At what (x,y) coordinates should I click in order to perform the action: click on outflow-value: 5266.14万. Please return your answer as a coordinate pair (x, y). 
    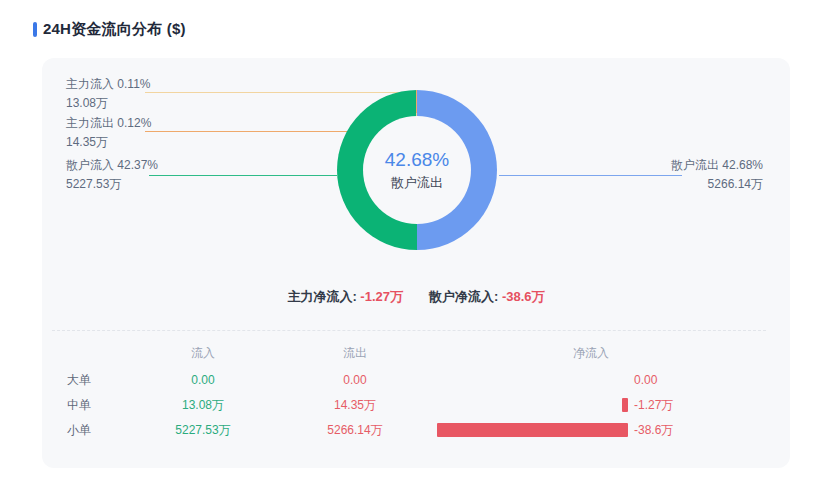
    Looking at the image, I should click on (355, 430).